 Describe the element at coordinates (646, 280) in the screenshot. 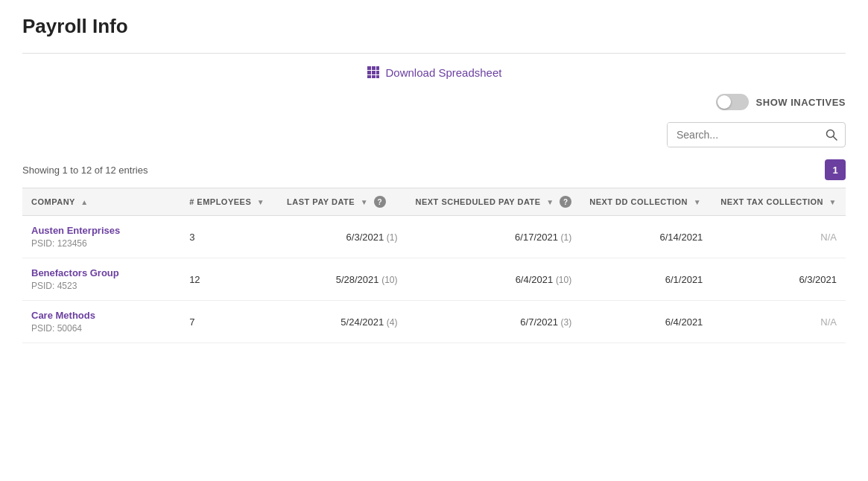

I see `cell-dd: 6/1/2021` at that location.